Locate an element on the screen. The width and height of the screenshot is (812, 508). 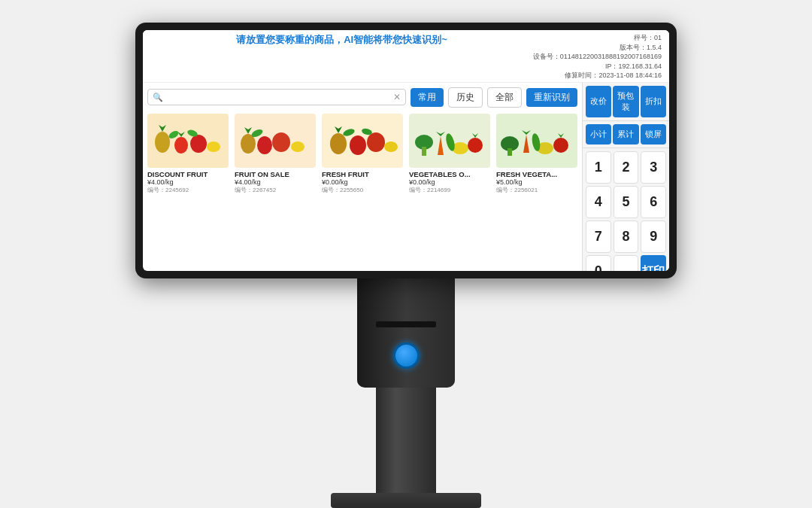
search-bar: 🔍 ✕ 常用 历史 全部 重新识别 is located at coordinates (362, 98).